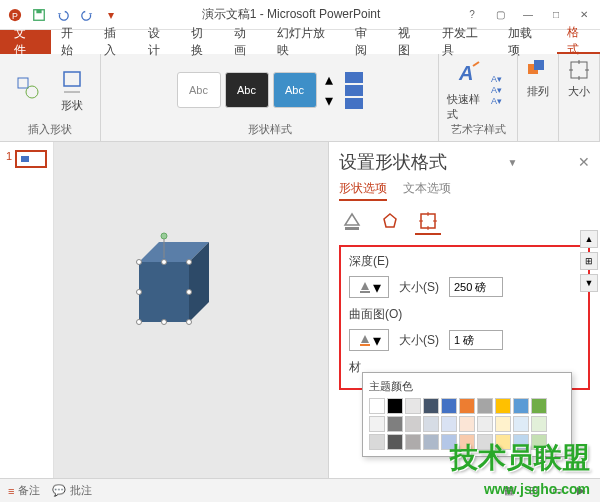 This screenshot has height=503, width=600. Describe the element at coordinates (354, 78) in the screenshot. I see `shape-fill-button` at that location.